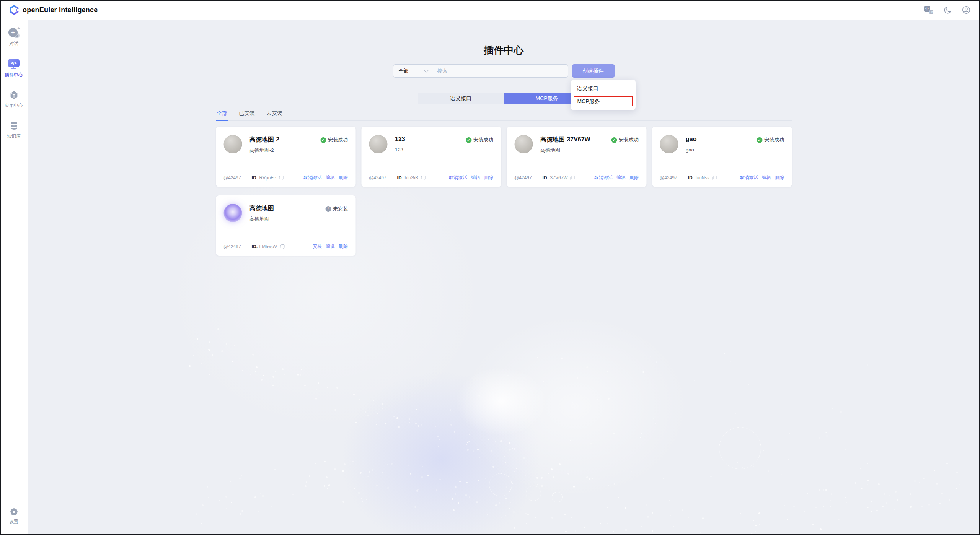 Image resolution: width=980 pixels, height=535 pixels. Describe the element at coordinates (14, 106) in the screenshot. I see `sidebar-item-label: 应用中心` at that location.